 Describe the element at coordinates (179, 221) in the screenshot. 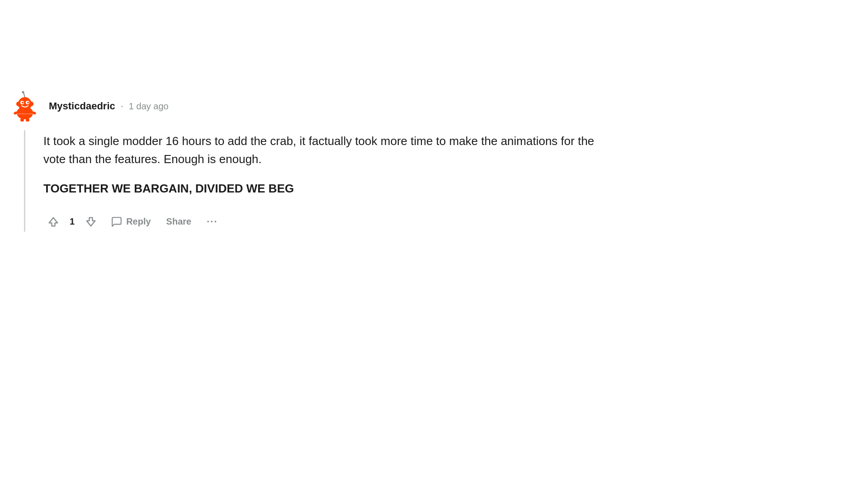

I see `share-button: Share` at that location.